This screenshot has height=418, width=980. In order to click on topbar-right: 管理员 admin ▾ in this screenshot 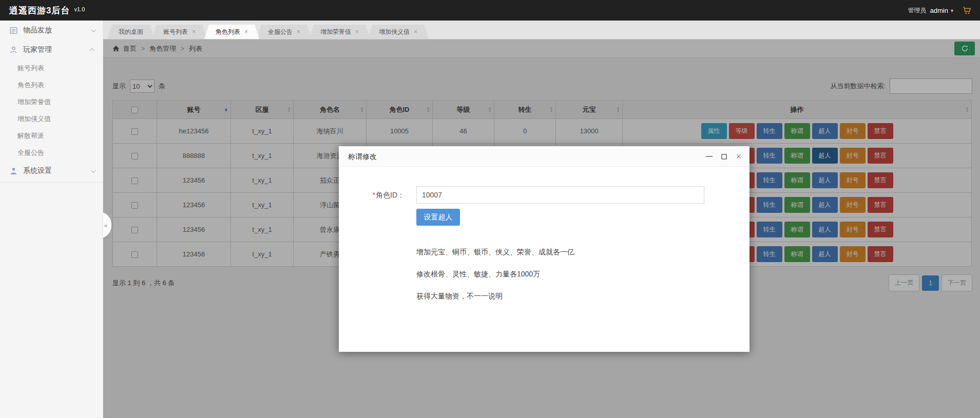, I will do `click(940, 10)`.